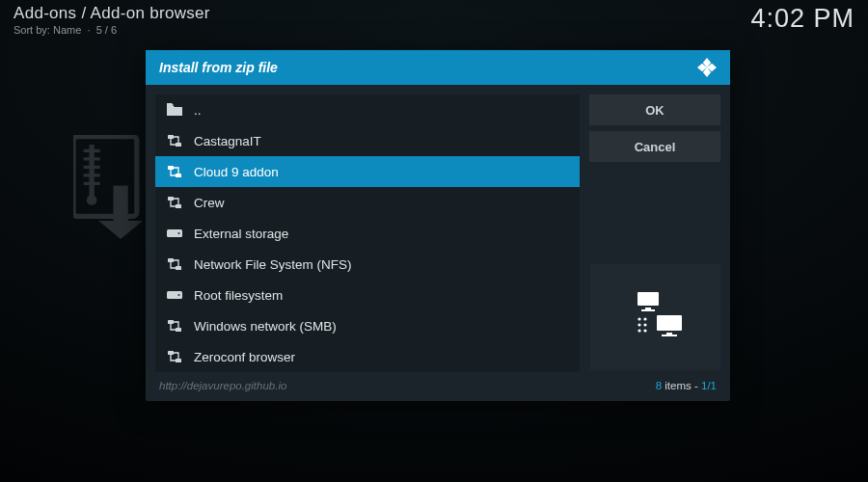 The image size is (868, 482). What do you see at coordinates (650, 233) in the screenshot?
I see `dialog-side-column: OK Cancel` at bounding box center [650, 233].